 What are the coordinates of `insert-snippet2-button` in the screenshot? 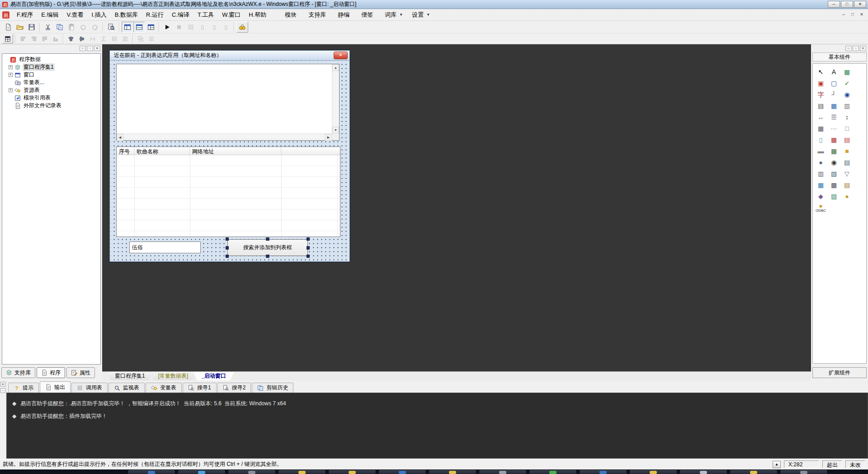 It's located at (214, 27).